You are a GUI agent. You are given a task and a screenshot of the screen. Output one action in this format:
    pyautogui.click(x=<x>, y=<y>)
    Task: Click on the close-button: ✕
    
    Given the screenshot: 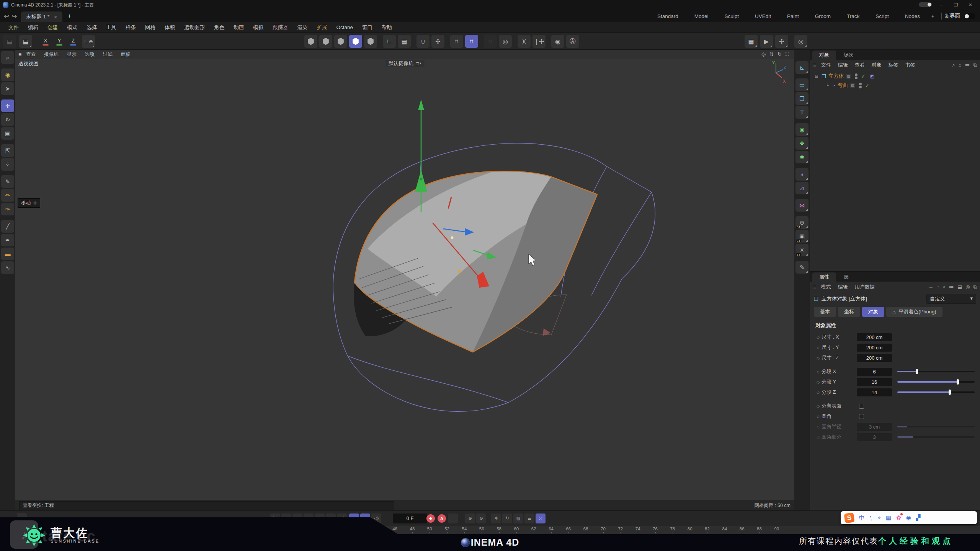 What is the action you would take?
    pyautogui.click(x=970, y=5)
    